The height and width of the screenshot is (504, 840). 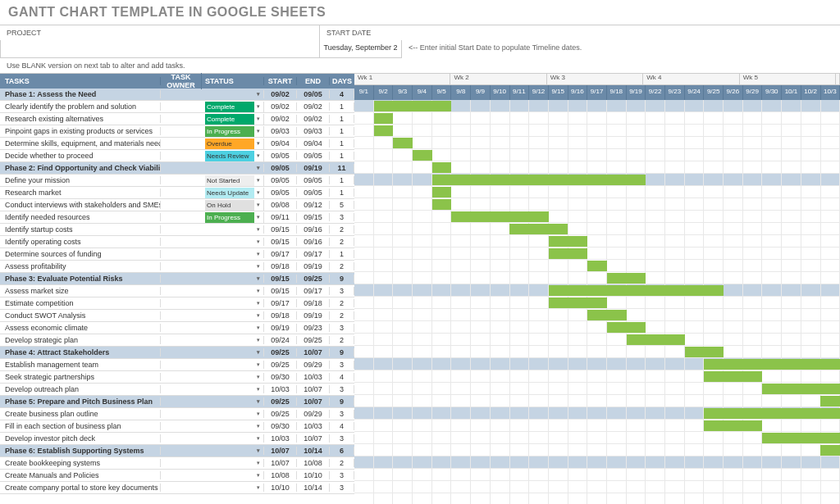 What do you see at coordinates (177, 120) in the screenshot?
I see `task-row: Research existing alternativesComplete▾0…` at bounding box center [177, 120].